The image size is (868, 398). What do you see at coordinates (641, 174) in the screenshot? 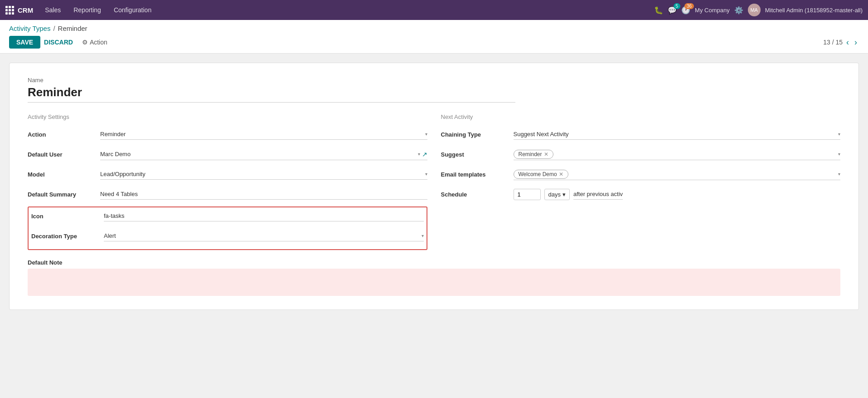
I see `email-templates-field-row: Email templates Welcome Demo ✕ ▾` at bounding box center [641, 174].